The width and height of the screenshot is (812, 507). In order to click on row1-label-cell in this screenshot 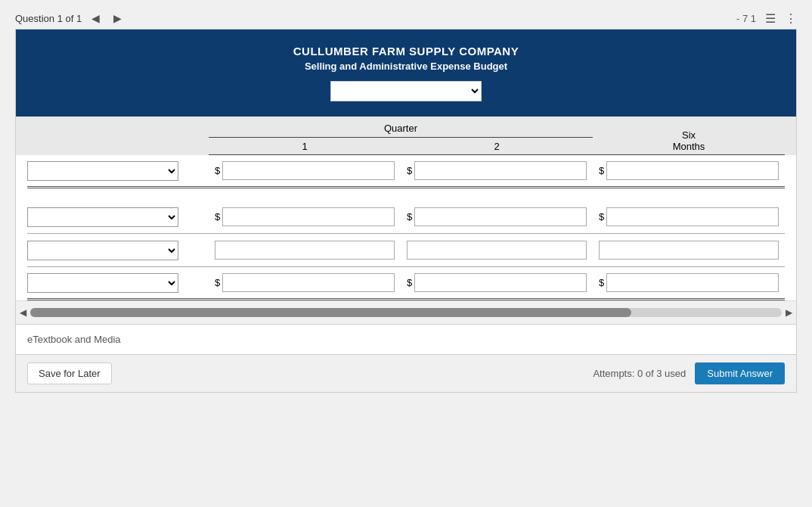, I will do `click(118, 171)`.